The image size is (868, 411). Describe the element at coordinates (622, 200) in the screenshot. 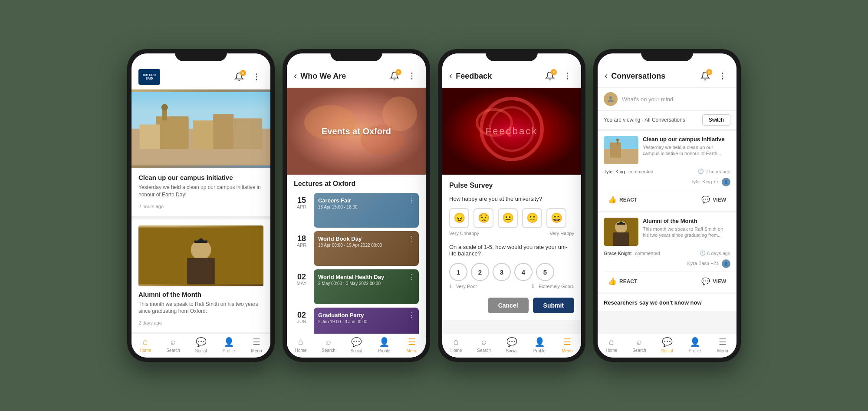

I see `react-button-0: 👍 REACT` at that location.